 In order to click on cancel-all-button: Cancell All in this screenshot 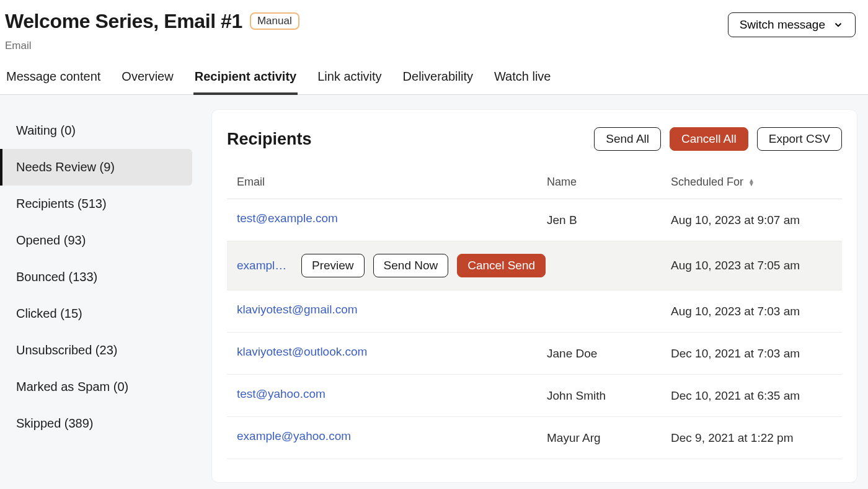, I will do `click(709, 139)`.